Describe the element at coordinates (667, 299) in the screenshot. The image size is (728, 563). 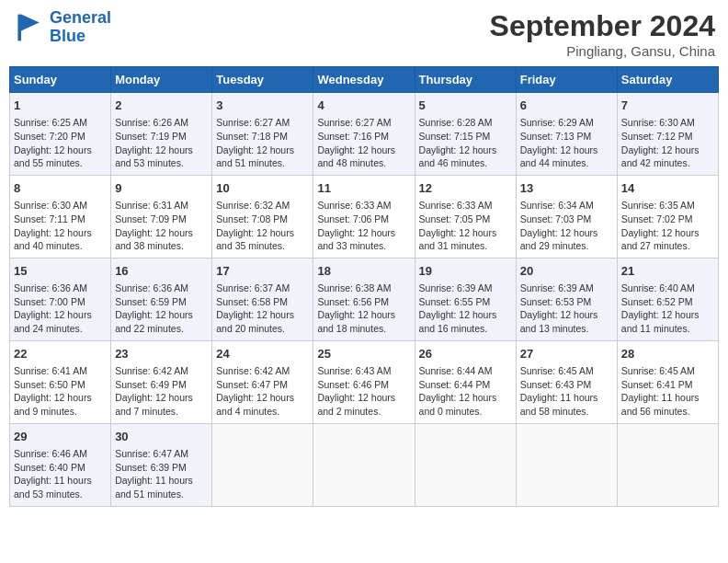
I see `calendar-cell: 21Sunrise: 6:40 AMSunset: 6:52 PMDayligh…` at that location.